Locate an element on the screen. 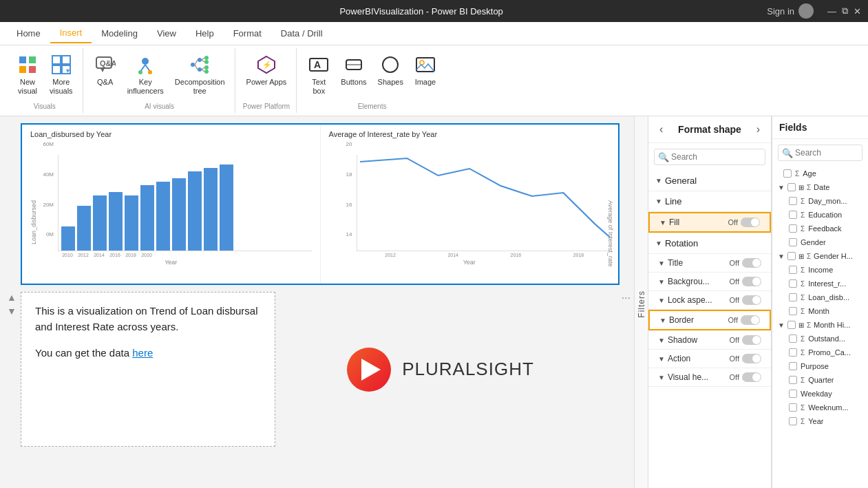 Image resolution: width=868 pixels, height=488 pixels. minimize-button: — is located at coordinates (832, 11).